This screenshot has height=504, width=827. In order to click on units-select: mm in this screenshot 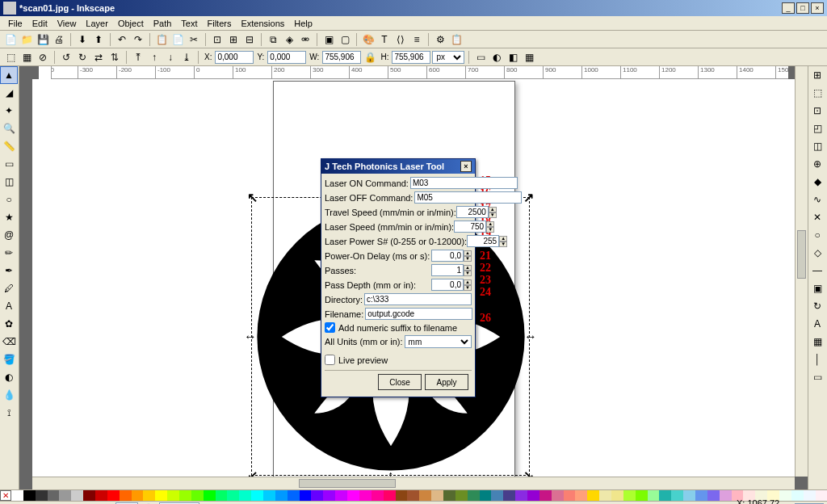, I will do `click(438, 342)`.